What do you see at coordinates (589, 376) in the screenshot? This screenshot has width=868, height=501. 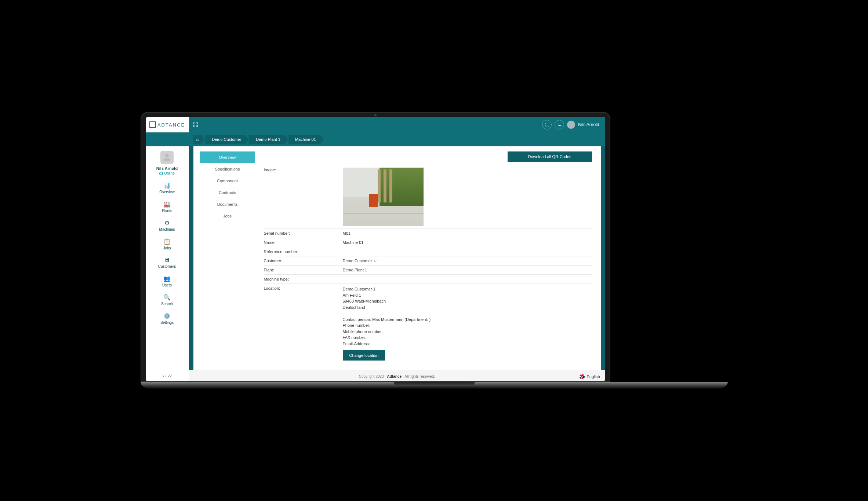 I see `language-selector: English` at bounding box center [589, 376].